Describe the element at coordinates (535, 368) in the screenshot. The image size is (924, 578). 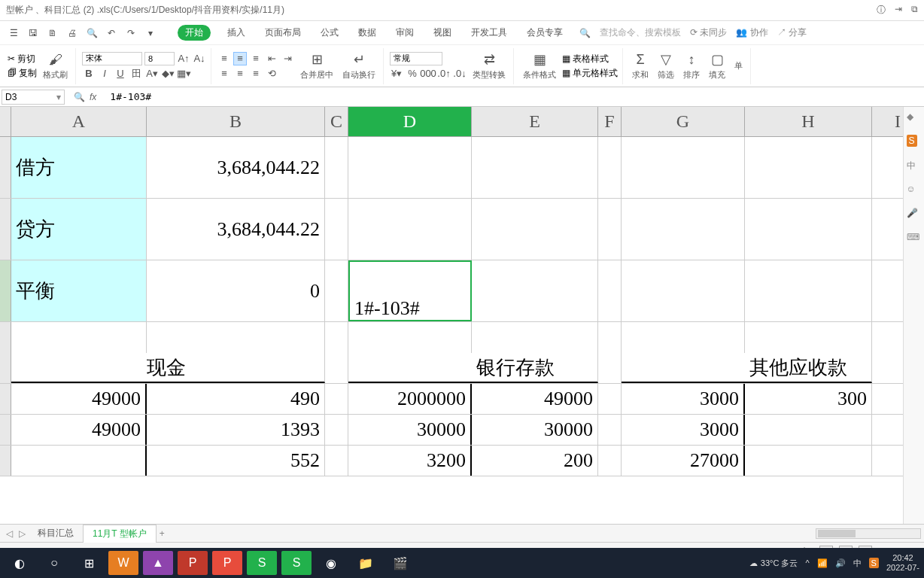
I see `cell-e5: 银行存款` at that location.